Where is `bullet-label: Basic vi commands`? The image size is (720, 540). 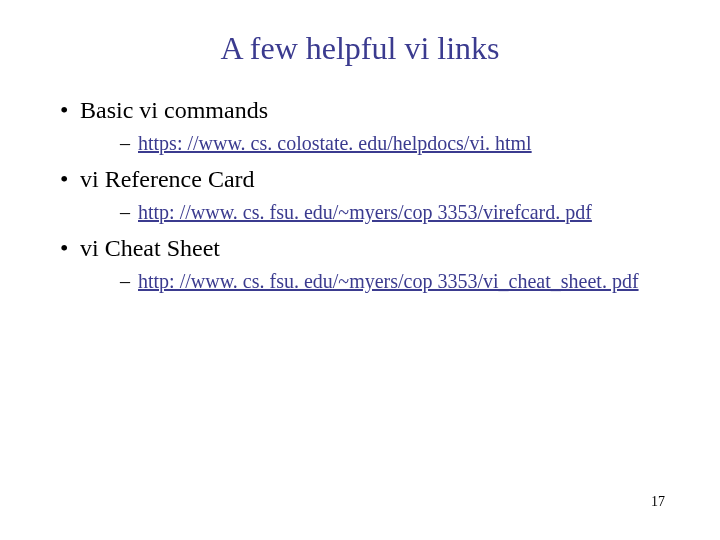
bullet-label: Basic vi commands is located at coordinates (174, 110).